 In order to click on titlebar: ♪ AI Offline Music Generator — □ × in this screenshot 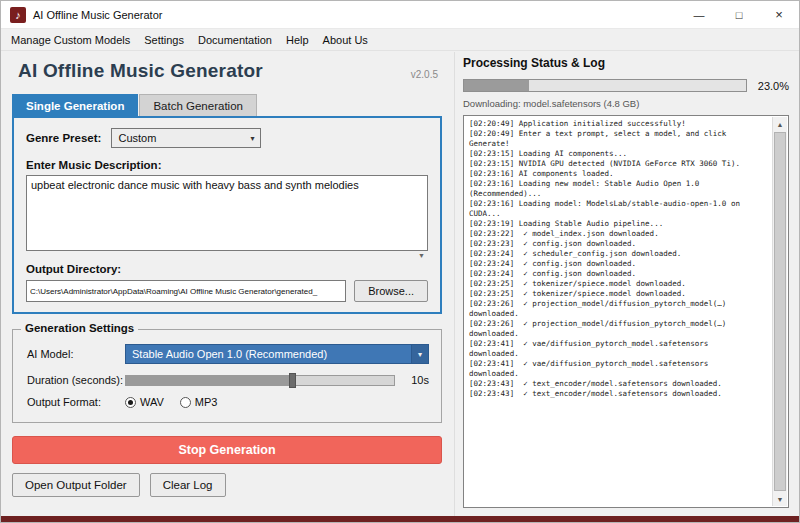, I will do `click(400, 15)`.